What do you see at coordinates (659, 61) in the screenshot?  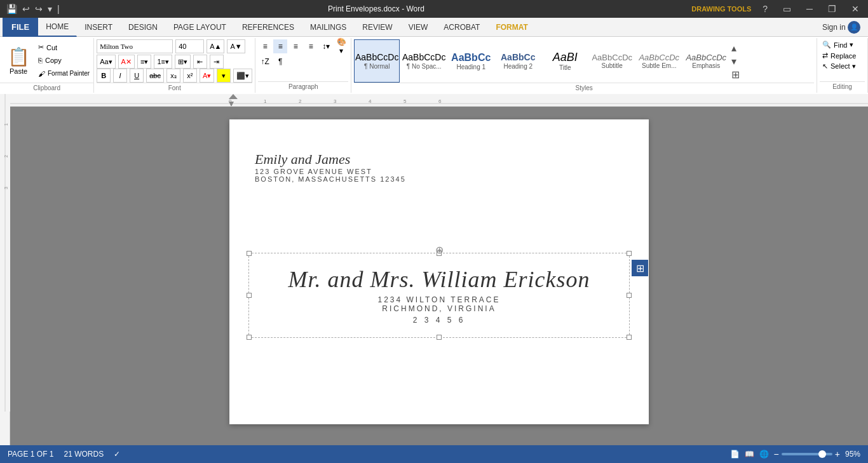 I see `style-subtle-emphasis: AaBbCcDc Subtle Em...` at bounding box center [659, 61].